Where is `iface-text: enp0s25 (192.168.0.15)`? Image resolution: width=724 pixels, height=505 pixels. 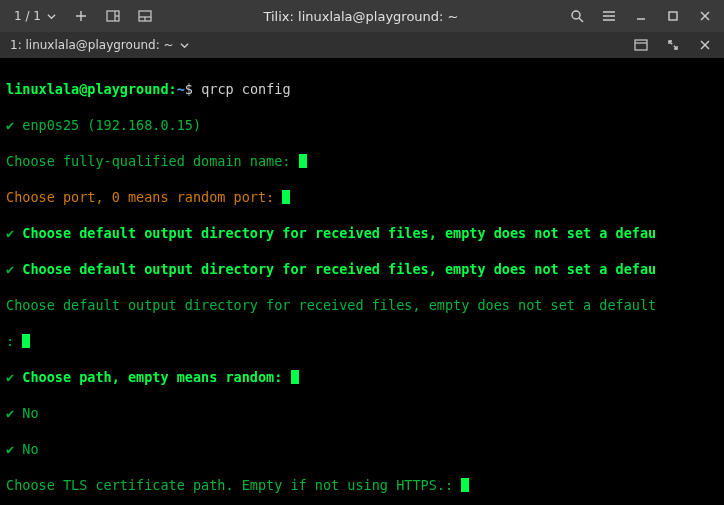
iface-text: enp0s25 (192.168.0.15) is located at coordinates (112, 125).